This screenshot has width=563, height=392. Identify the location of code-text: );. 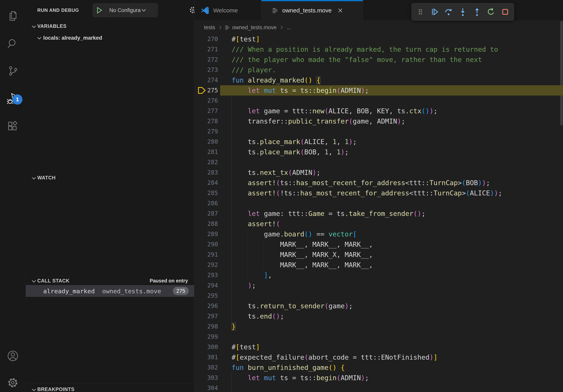
(244, 286).